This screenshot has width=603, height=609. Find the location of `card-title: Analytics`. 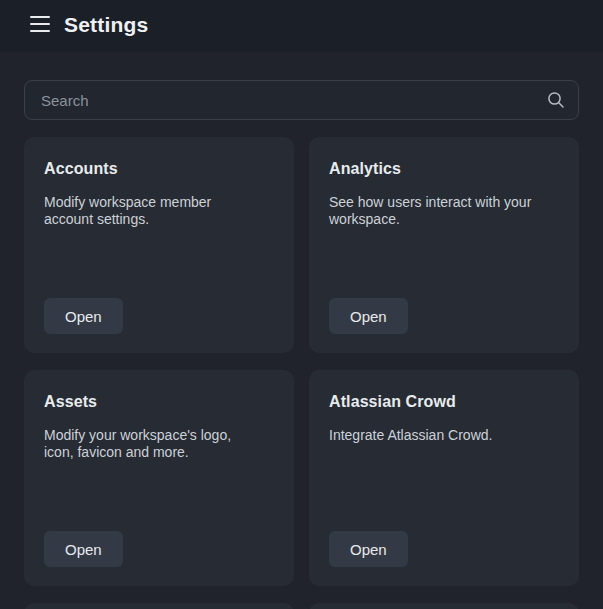

card-title: Analytics is located at coordinates (444, 169).